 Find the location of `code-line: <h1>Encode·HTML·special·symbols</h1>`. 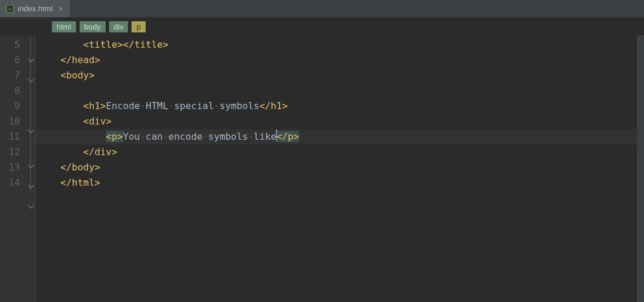

code-line: <h1>Encode·HTML·special·symbols</h1> is located at coordinates (340, 106).